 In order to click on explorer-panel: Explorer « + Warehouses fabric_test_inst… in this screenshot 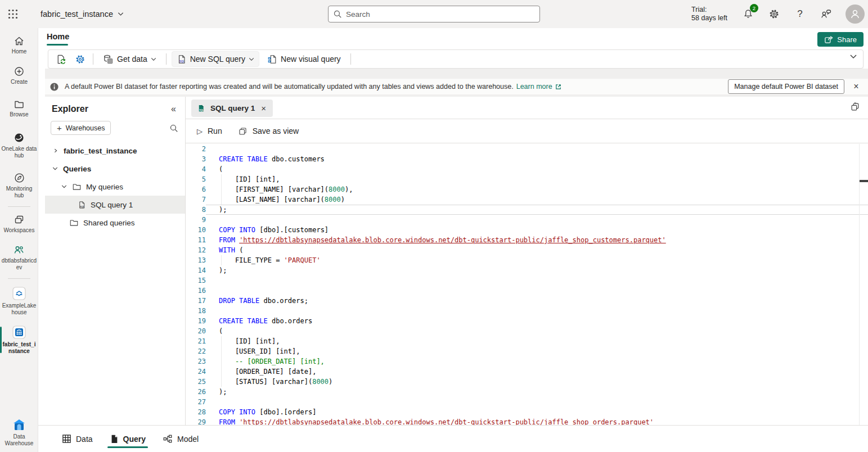, I will do `click(115, 261)`.